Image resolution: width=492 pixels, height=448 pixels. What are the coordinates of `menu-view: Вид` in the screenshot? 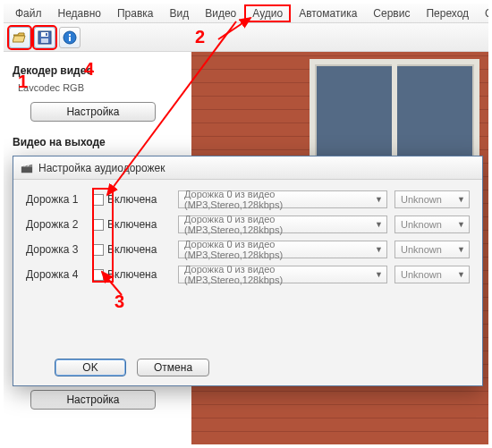 It's located at (180, 13).